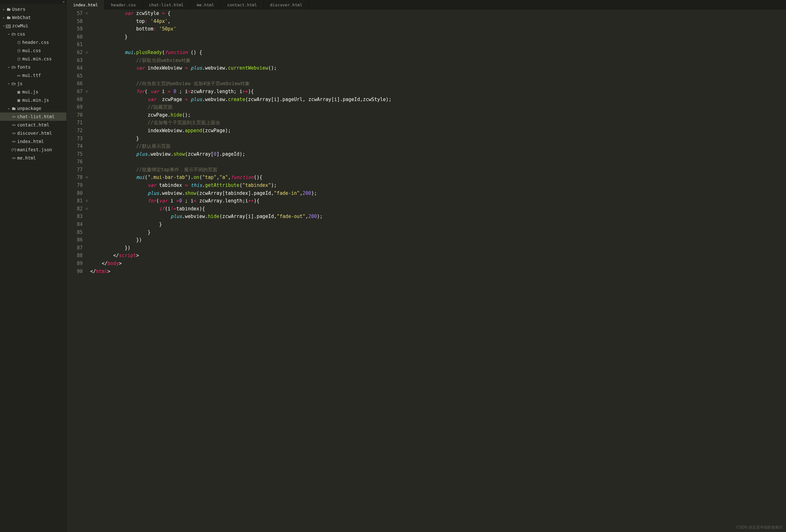  I want to click on code-line: plus.webview.hide(zcwArray[i].pageId,"fa…, so click(438, 216).